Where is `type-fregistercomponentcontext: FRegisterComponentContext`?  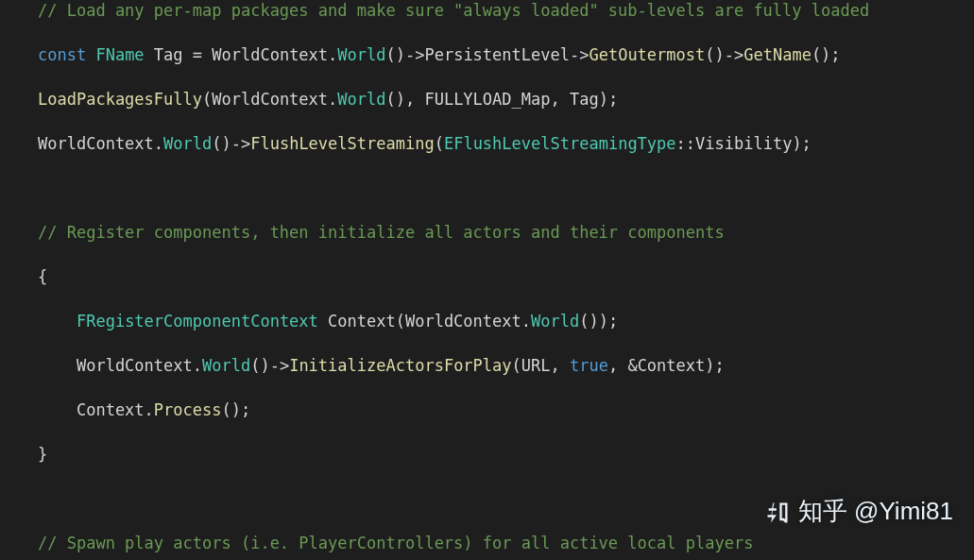
type-fregistercomponentcontext: FRegisterComponentContext is located at coordinates (197, 321).